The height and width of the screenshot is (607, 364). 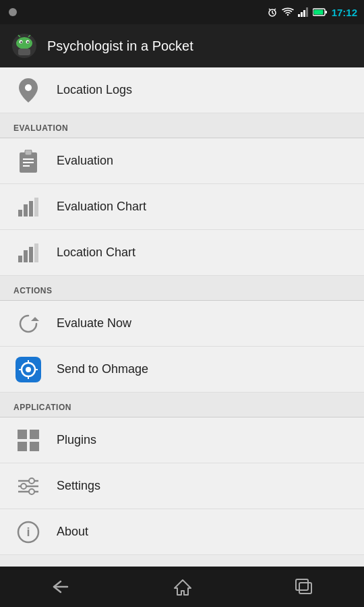 I want to click on status-bar-left, so click(x=13, y=12).